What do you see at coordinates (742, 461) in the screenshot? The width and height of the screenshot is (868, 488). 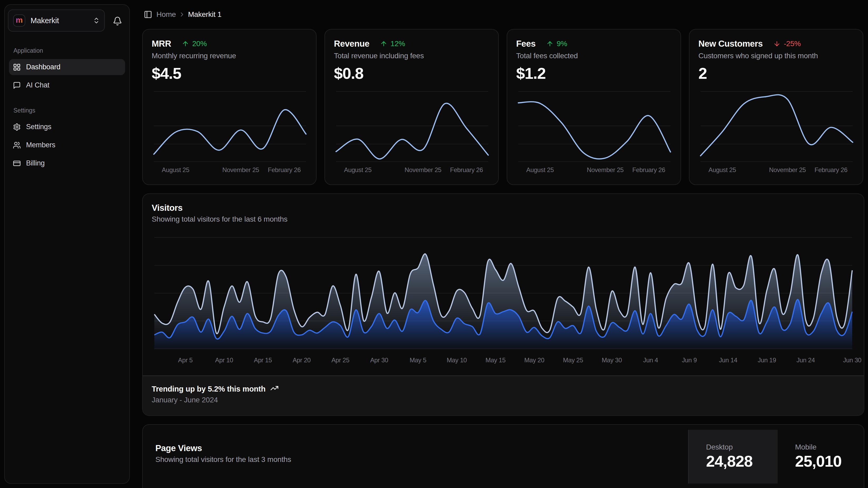 I see `stat-toggle-value: 24,828` at bounding box center [742, 461].